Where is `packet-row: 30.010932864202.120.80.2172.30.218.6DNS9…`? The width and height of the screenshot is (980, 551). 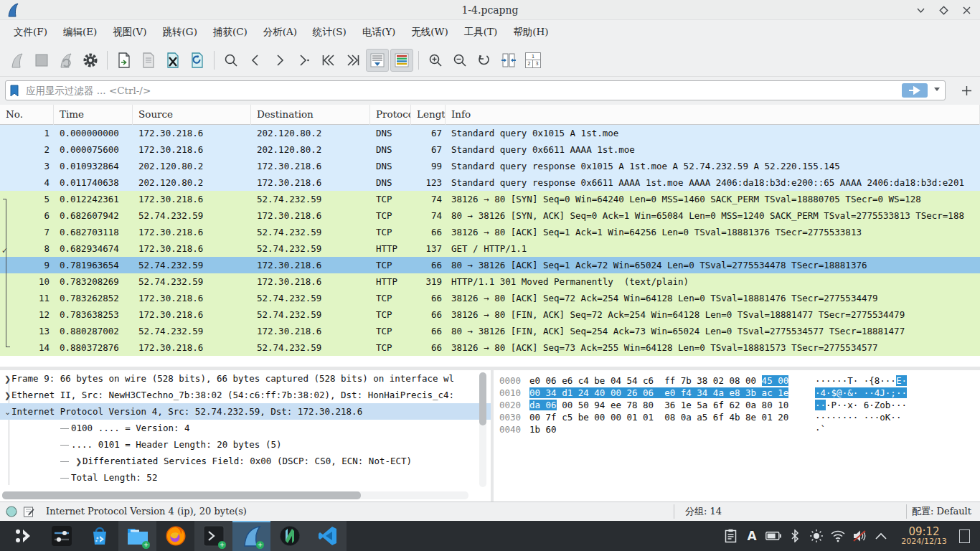 packet-row: 30.010932864202.120.80.2172.30.218.6DNS9… is located at coordinates (490, 166).